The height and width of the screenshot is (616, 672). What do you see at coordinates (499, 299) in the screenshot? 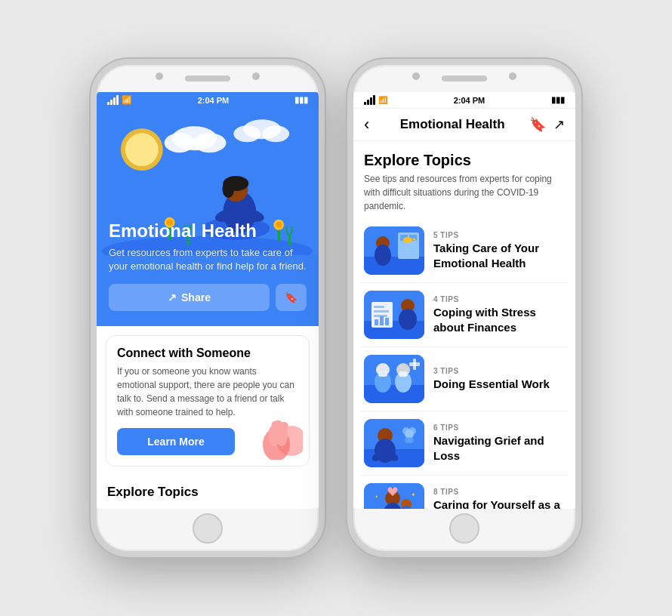
I see `topic-count-2: 4 TIPS` at bounding box center [499, 299].